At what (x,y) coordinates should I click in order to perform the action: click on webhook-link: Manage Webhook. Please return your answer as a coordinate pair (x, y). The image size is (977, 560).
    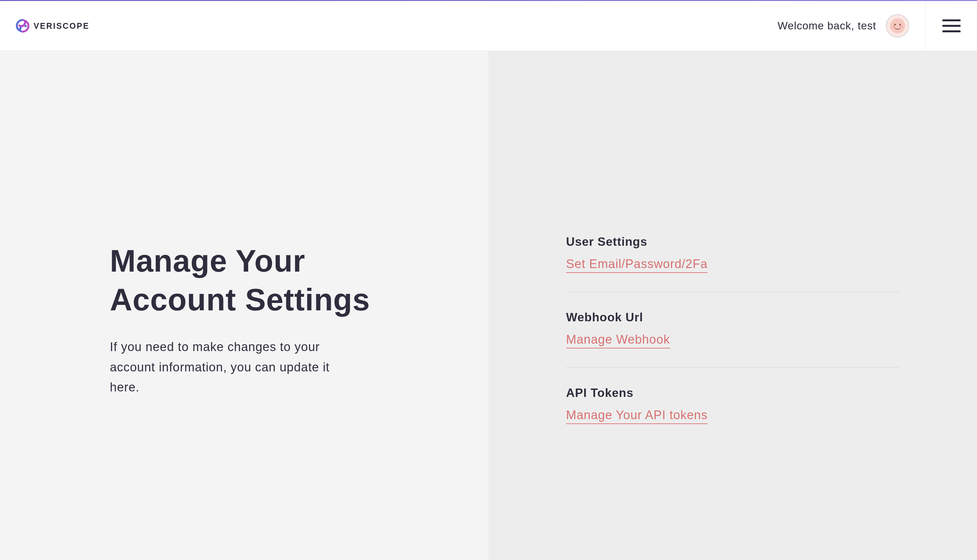
    Looking at the image, I should click on (618, 341).